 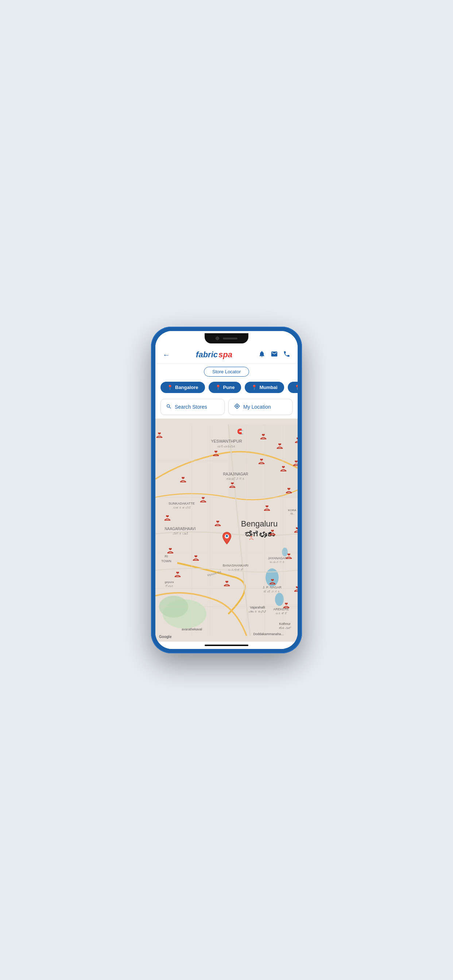 I want to click on bangalore-label: Bangalore, so click(x=187, y=387).